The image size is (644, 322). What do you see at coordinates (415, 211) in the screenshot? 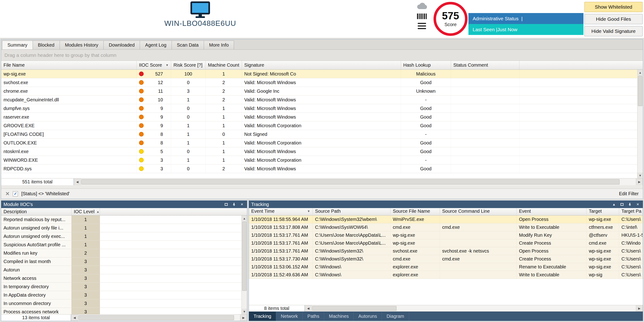
I see `column-header-source-file-name: Source File Name` at bounding box center [415, 211].